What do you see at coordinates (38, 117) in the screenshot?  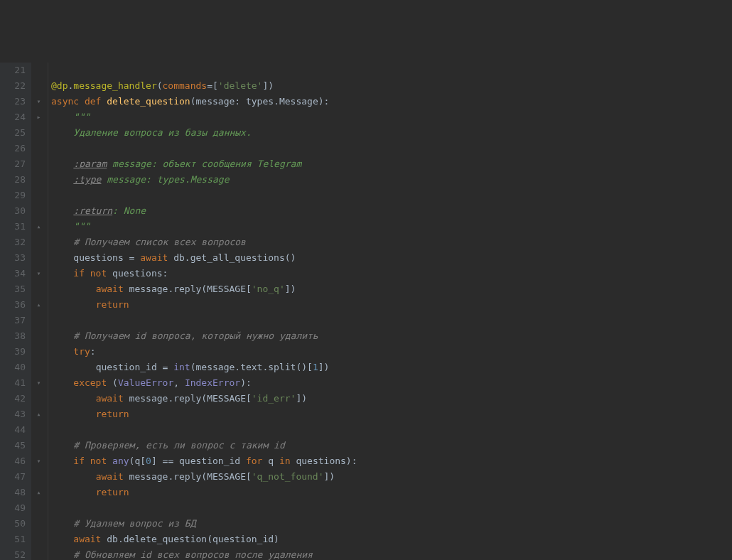 I see `fold-toggle-icon: ▸` at bounding box center [38, 117].